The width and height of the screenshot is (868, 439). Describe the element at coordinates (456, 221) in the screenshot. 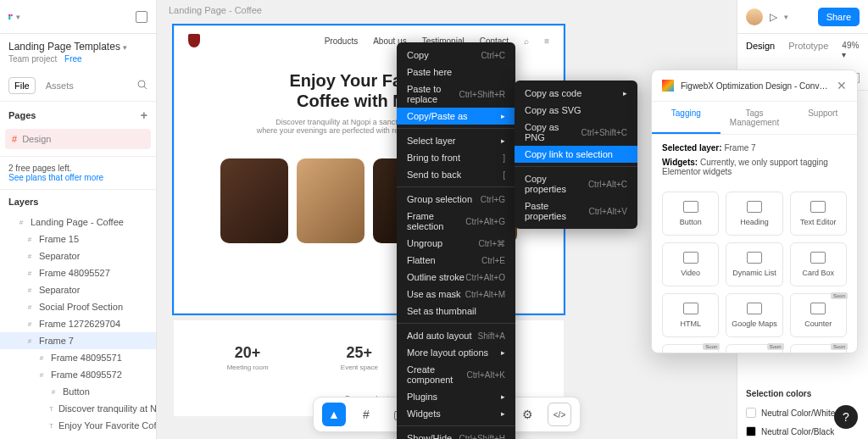

I see `menu-item: Frame selectionCtrl+Alt+G` at that location.